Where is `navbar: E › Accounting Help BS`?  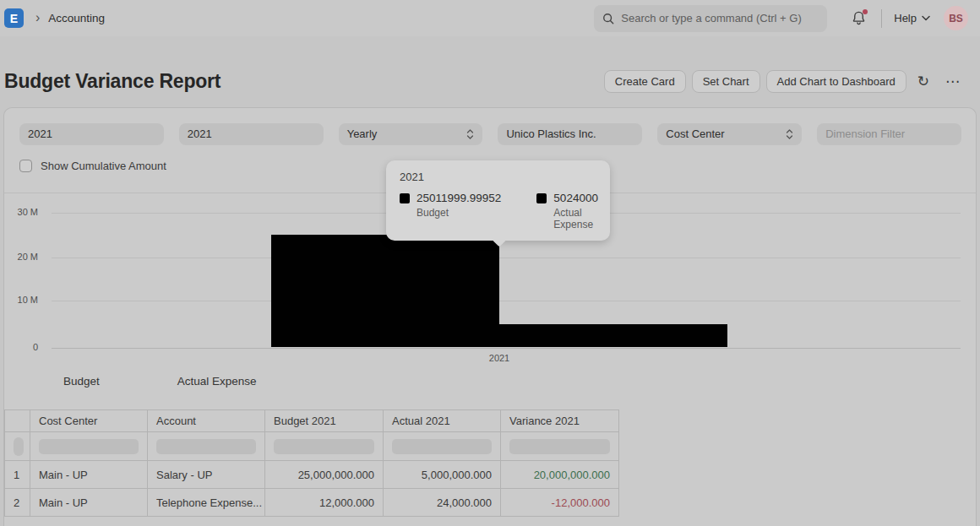 navbar: E › Accounting Help BS is located at coordinates (490, 19).